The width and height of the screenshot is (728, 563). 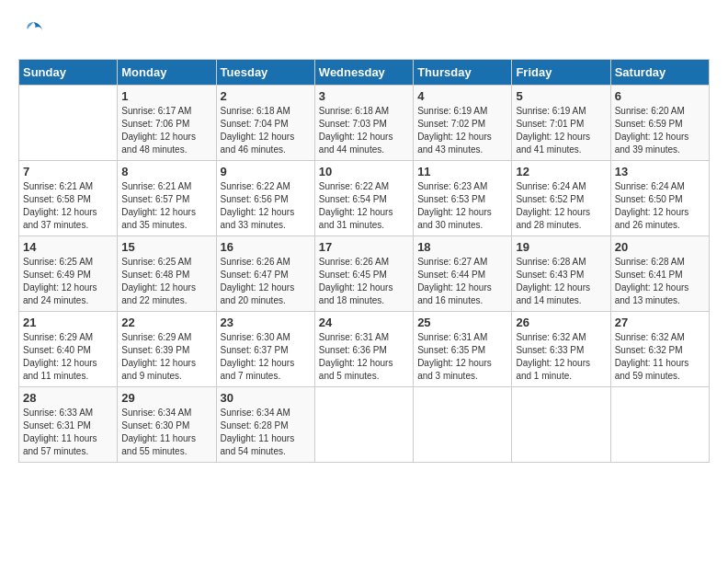 I want to click on day-number: 23, so click(x=266, y=322).